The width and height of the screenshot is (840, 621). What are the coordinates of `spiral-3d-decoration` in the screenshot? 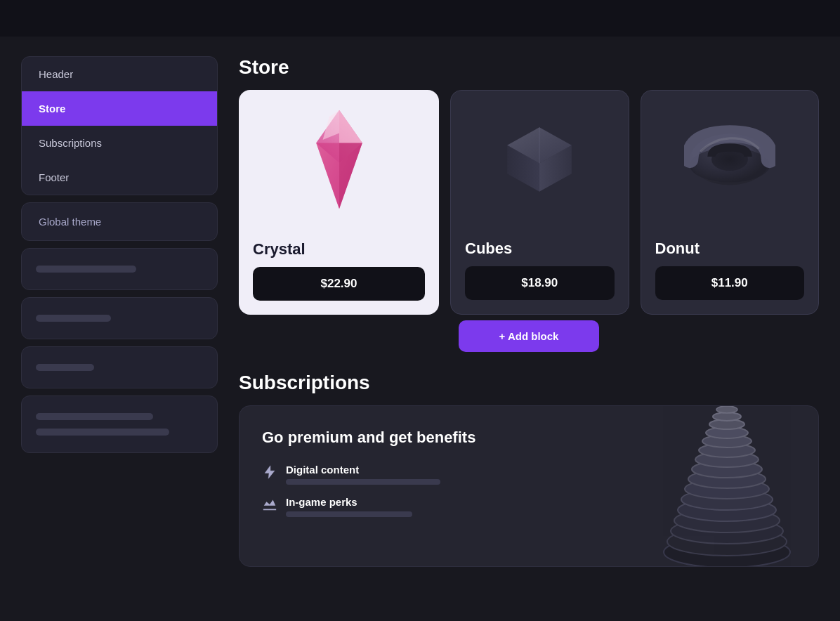 It's located at (723, 486).